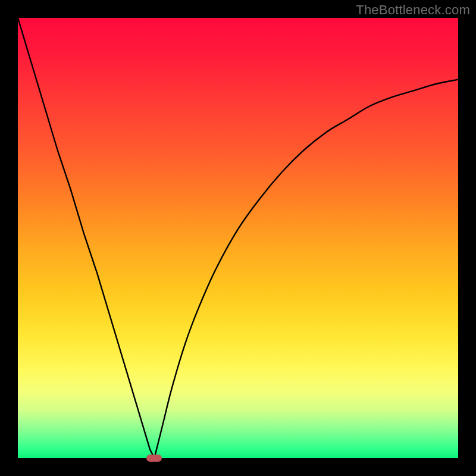  I want to click on watermark-text: TheBottleneck.com, so click(413, 10).